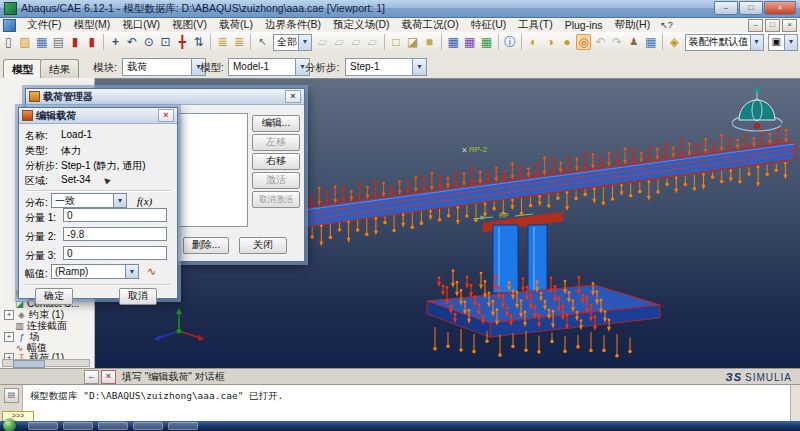 The width and height of the screenshot is (800, 431). I want to click on query2-icon: ≣, so click(240, 42).